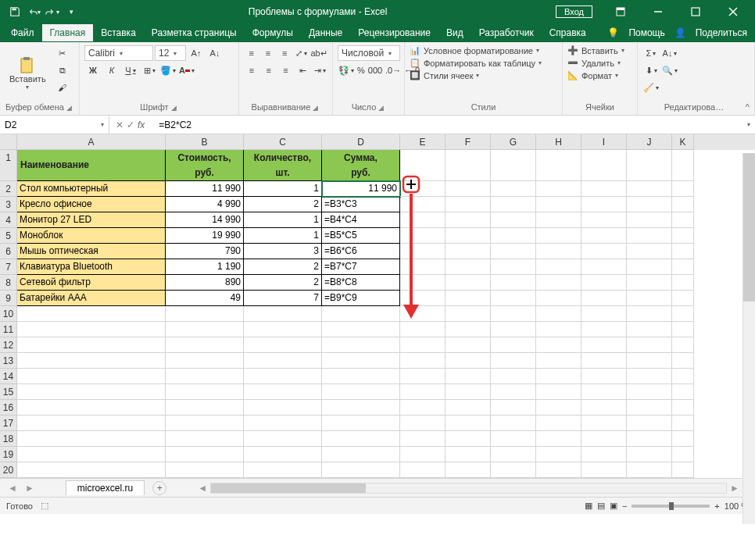 Image resolution: width=755 pixels, height=560 pixels. Describe the element at coordinates (168, 70) in the screenshot. I see `fill-color-icon: 🪣` at that location.